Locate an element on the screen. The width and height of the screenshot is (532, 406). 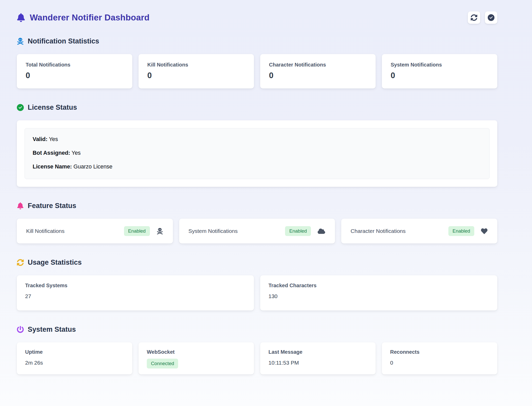
stat-label: Total Notifications is located at coordinates (75, 65).